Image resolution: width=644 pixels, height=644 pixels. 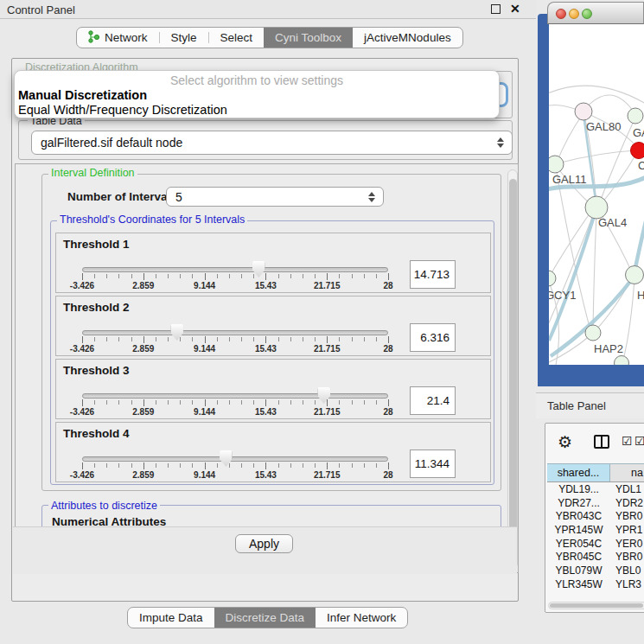 What do you see at coordinates (579, 530) in the screenshot?
I see `cell: YPR145W` at bounding box center [579, 530].